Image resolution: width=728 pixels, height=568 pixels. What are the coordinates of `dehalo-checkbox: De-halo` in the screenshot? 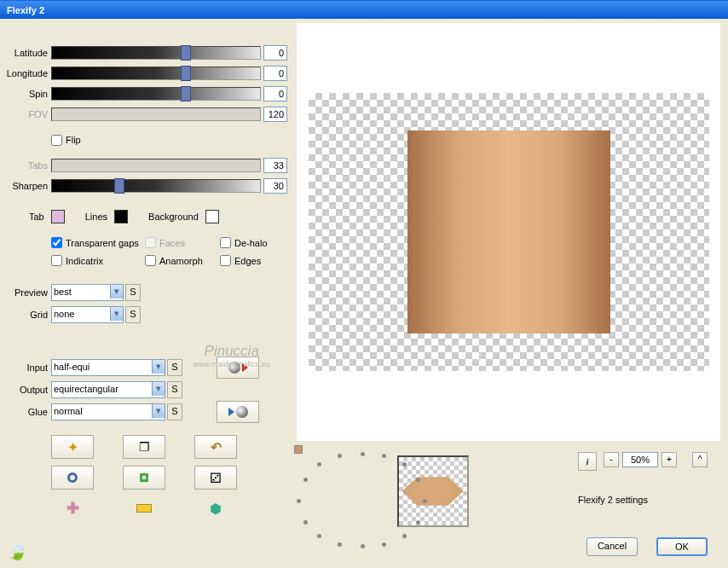 It's located at (254, 242).